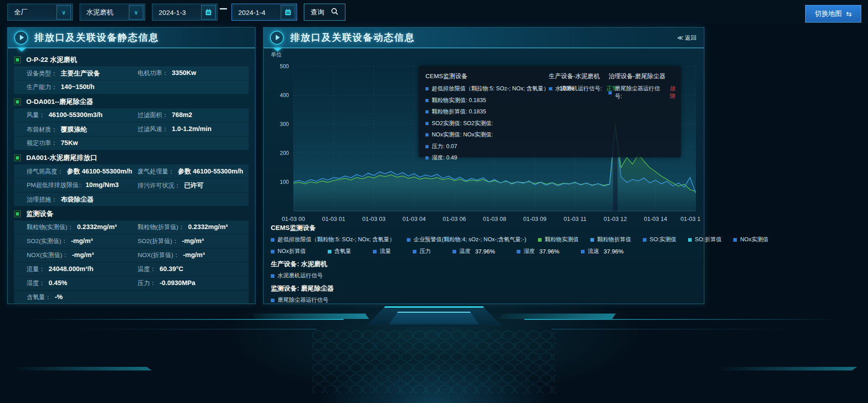 The image size is (868, 403). I want to click on legend-item-label: 磨尾除尘器运行信号, so click(303, 300).